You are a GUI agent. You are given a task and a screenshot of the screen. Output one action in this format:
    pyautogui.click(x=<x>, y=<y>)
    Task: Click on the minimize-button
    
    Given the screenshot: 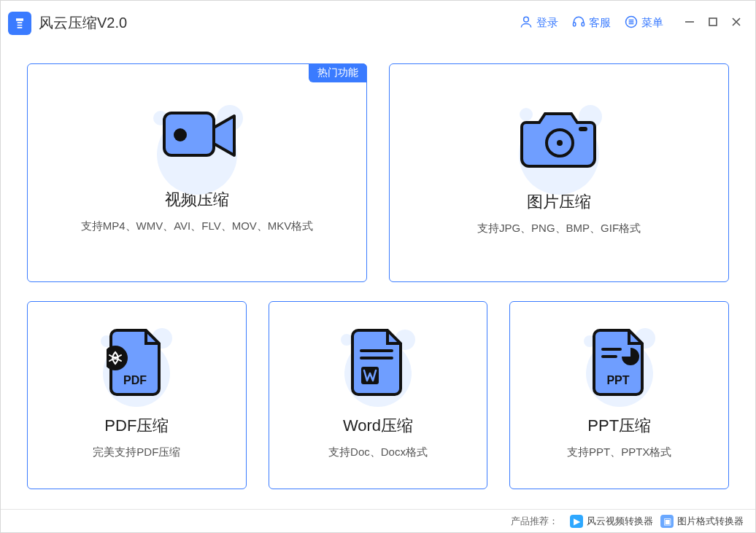 What is the action you would take?
    pyautogui.click(x=690, y=23)
    